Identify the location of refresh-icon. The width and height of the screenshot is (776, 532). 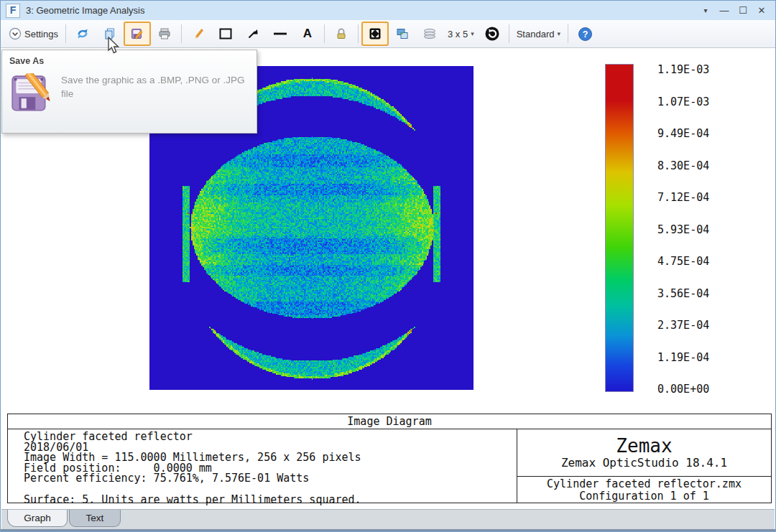
(83, 34).